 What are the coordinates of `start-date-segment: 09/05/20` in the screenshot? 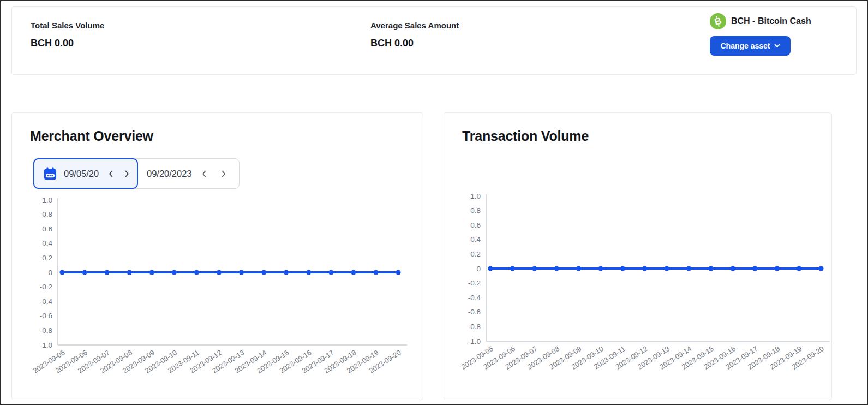 It's located at (86, 174).